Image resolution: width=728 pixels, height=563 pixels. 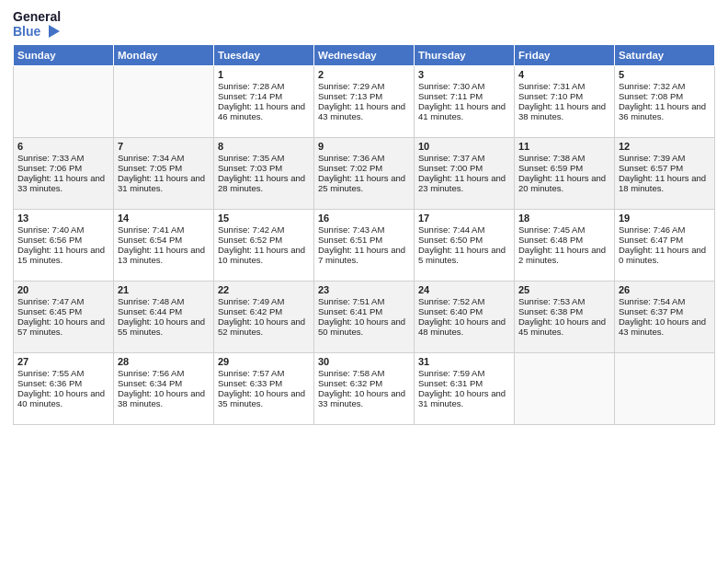 I want to click on day-info: Sunset: 6:41 PM, so click(x=364, y=311).